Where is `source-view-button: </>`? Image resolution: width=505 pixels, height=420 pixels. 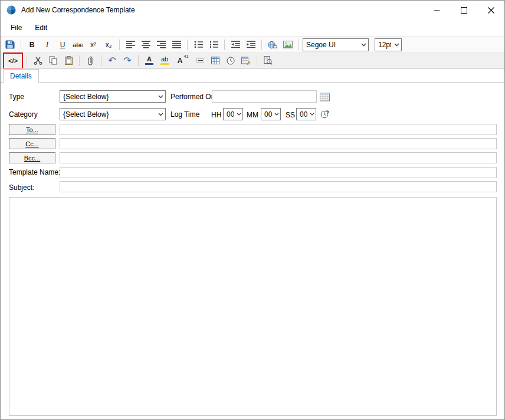 source-view-button: </> is located at coordinates (13, 61).